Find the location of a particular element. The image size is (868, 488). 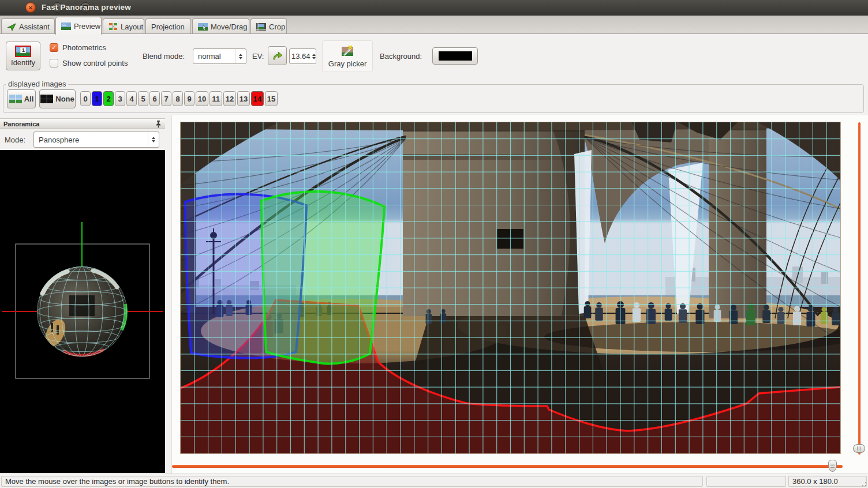

image-toggle-10: 10 is located at coordinates (202, 99).